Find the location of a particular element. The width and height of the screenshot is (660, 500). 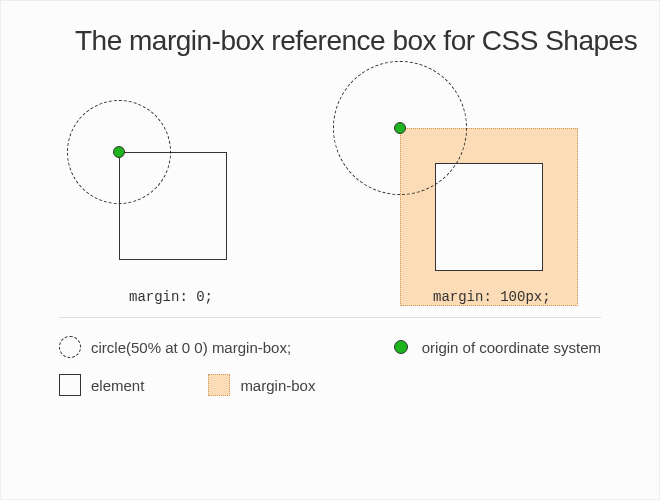

legend-shape-func-label: circle(50% at 0 0) margin-box; is located at coordinates (191, 348).